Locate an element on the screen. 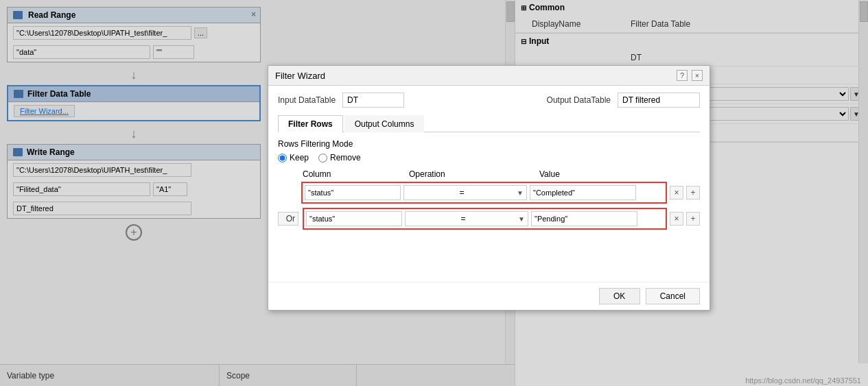 The width and height of the screenshot is (868, 386). filter-row-2-add-btn: + is located at coordinates (693, 219).